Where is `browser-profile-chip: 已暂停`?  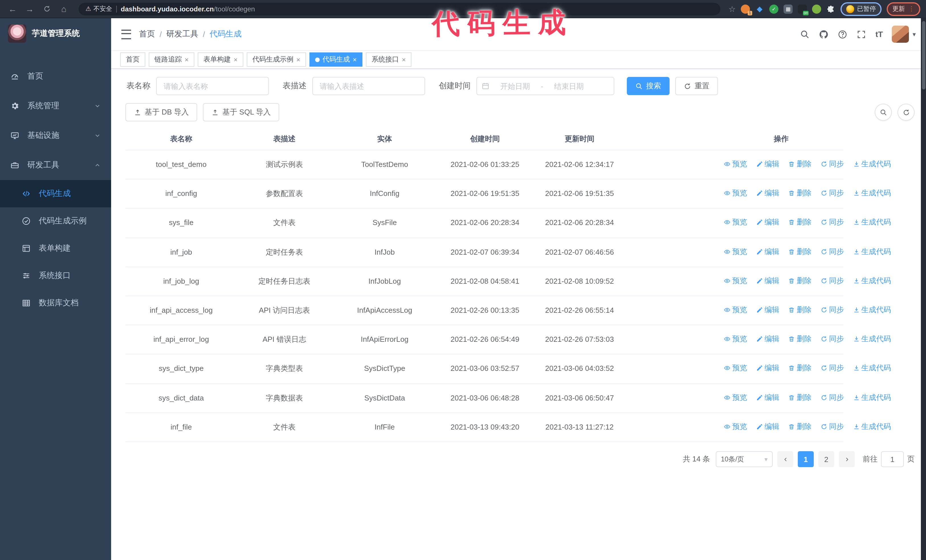 browser-profile-chip: 已暂停 is located at coordinates (861, 9).